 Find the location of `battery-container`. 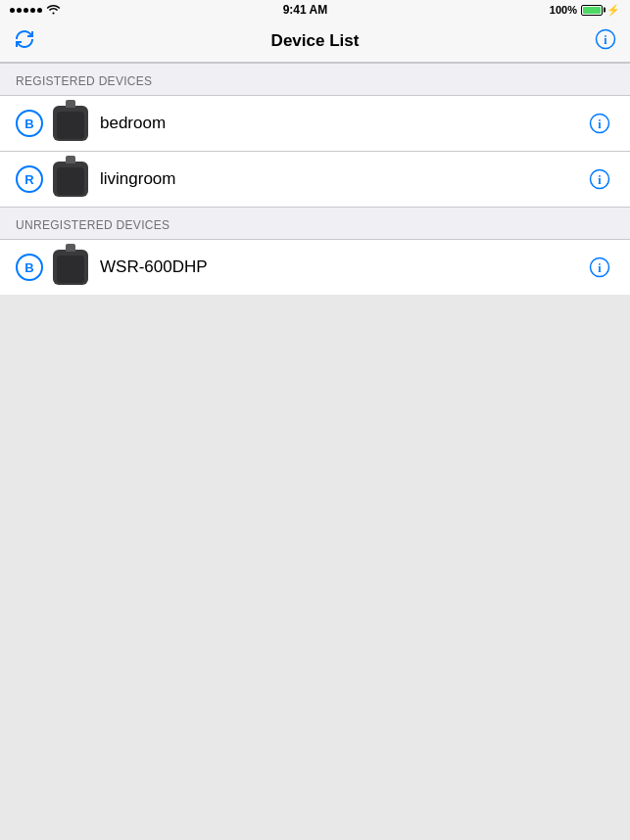

battery-container is located at coordinates (592, 10).